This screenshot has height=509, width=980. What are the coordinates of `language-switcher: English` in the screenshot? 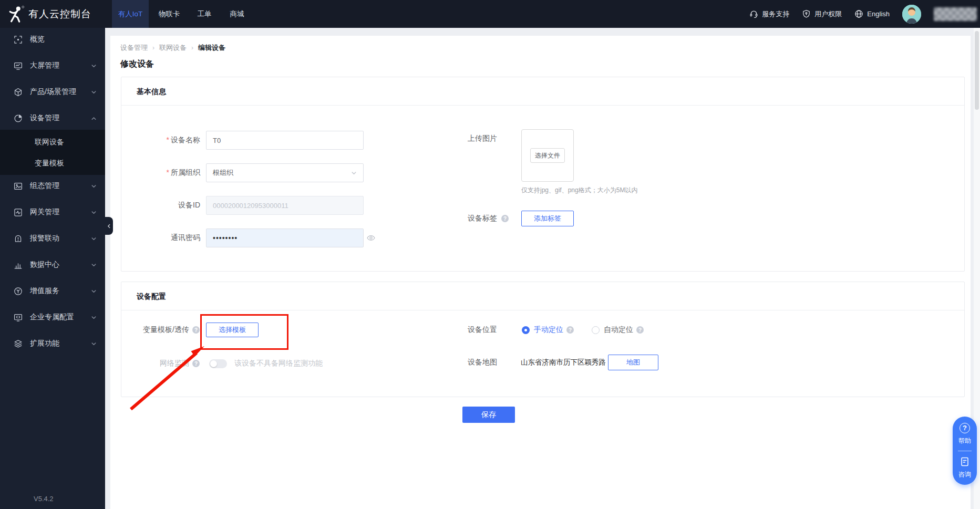 It's located at (872, 14).